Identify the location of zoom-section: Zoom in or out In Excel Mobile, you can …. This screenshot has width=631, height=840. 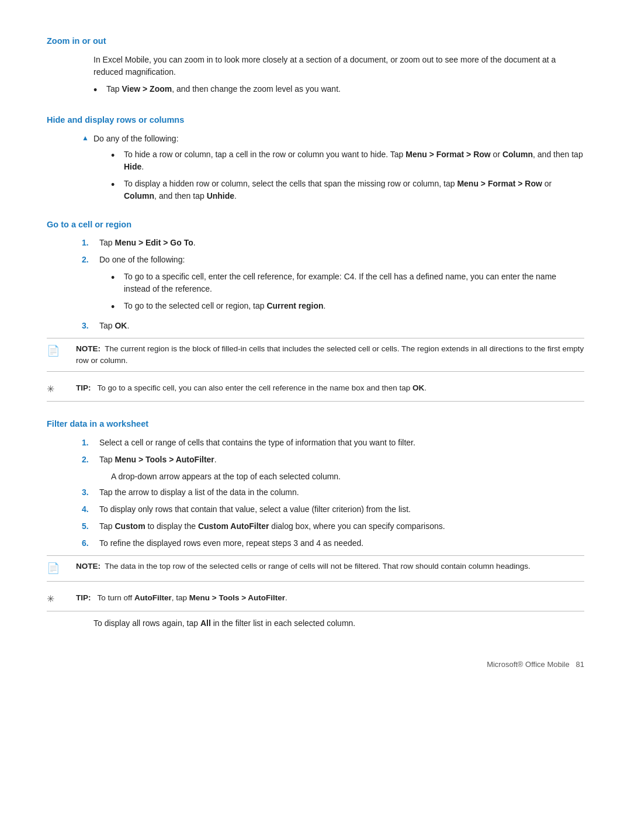
(316, 67).